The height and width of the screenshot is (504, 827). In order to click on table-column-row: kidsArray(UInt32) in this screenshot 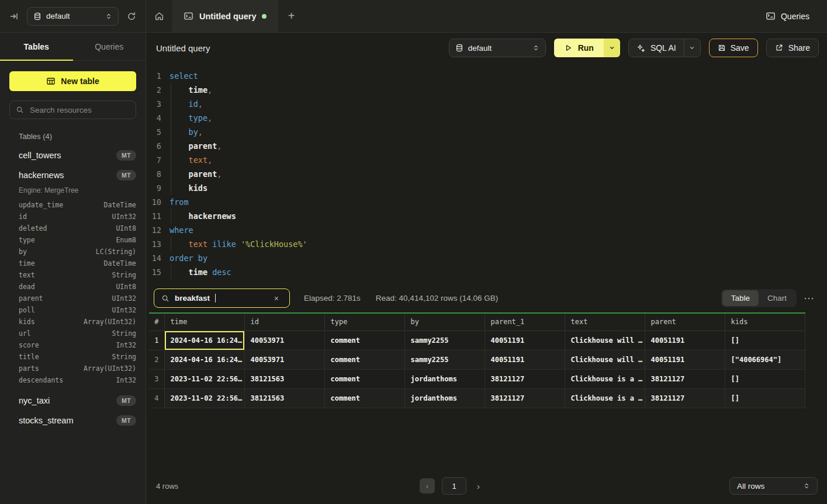, I will do `click(77, 322)`.